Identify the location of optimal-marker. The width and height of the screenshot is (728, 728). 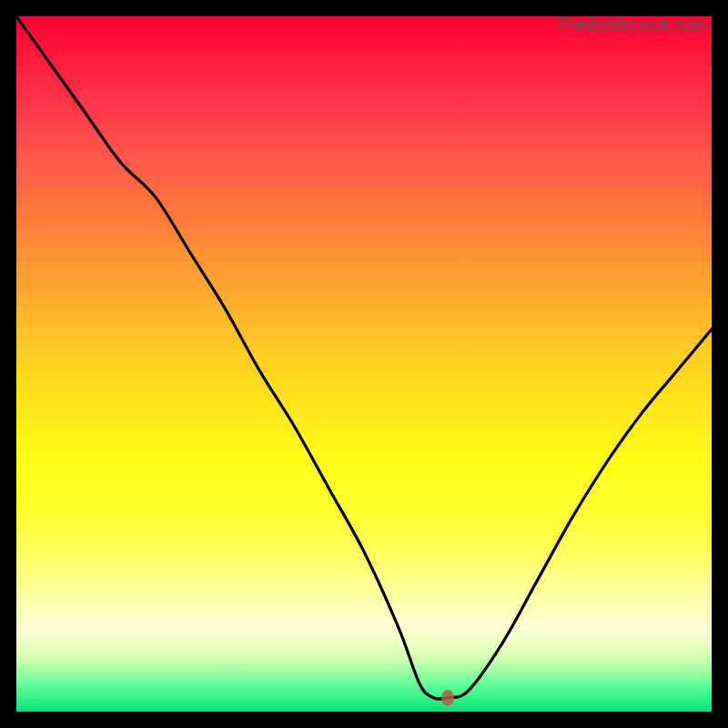
(448, 698).